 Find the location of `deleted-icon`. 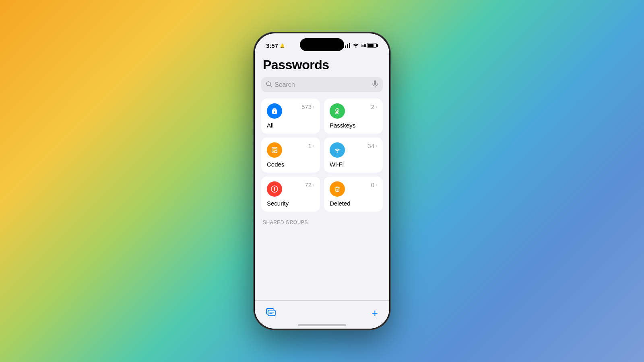

deleted-icon is located at coordinates (337, 189).